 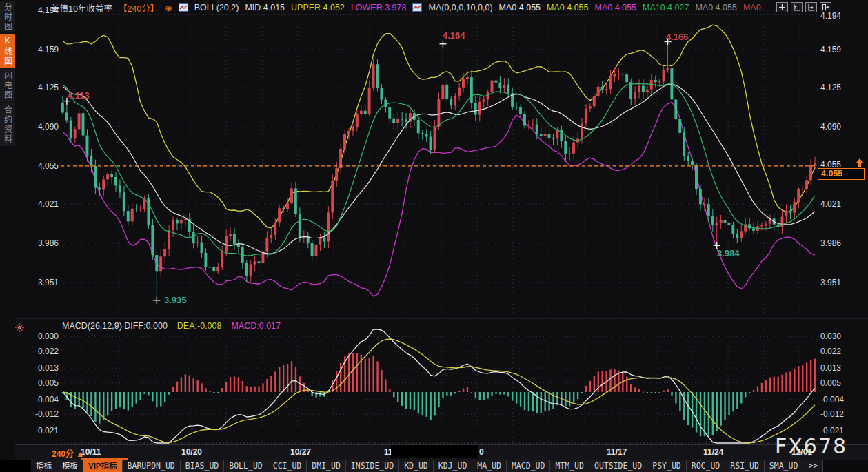 I want to click on tab-bias-ud: BIAS_UD, so click(x=203, y=466).